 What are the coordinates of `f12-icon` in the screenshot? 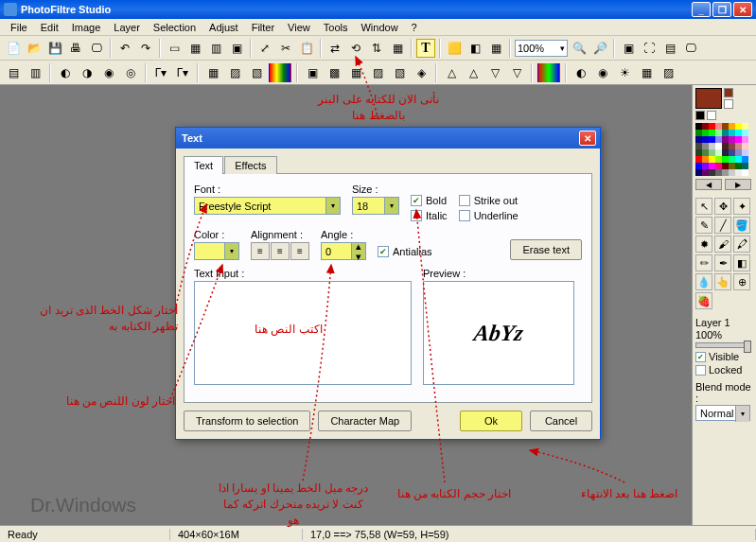 It's located at (280, 73).